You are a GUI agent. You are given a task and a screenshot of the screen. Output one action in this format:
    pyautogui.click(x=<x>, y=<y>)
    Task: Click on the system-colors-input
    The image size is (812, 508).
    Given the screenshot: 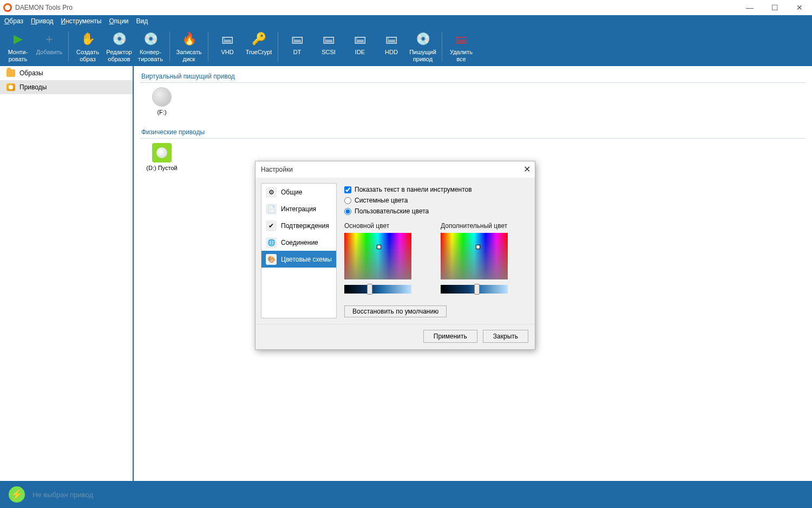 What is the action you would take?
    pyautogui.click(x=348, y=200)
    